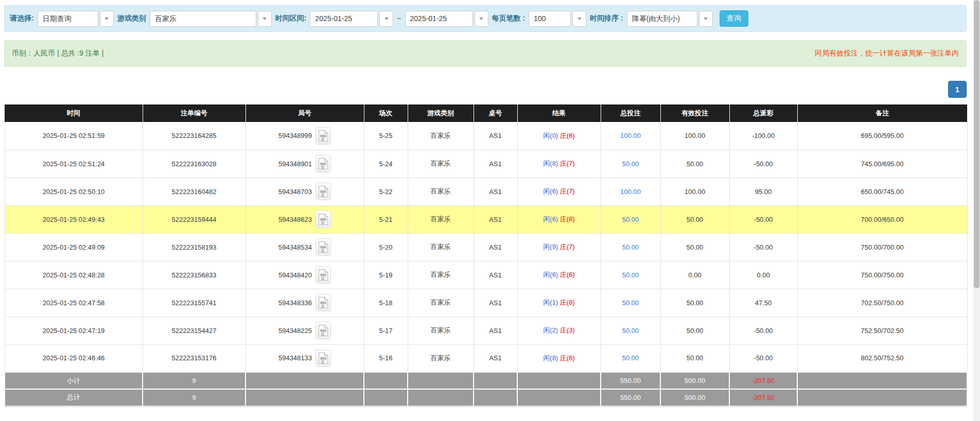 The width and height of the screenshot is (980, 421). I want to click on date-start-dropdown-button, so click(386, 19).